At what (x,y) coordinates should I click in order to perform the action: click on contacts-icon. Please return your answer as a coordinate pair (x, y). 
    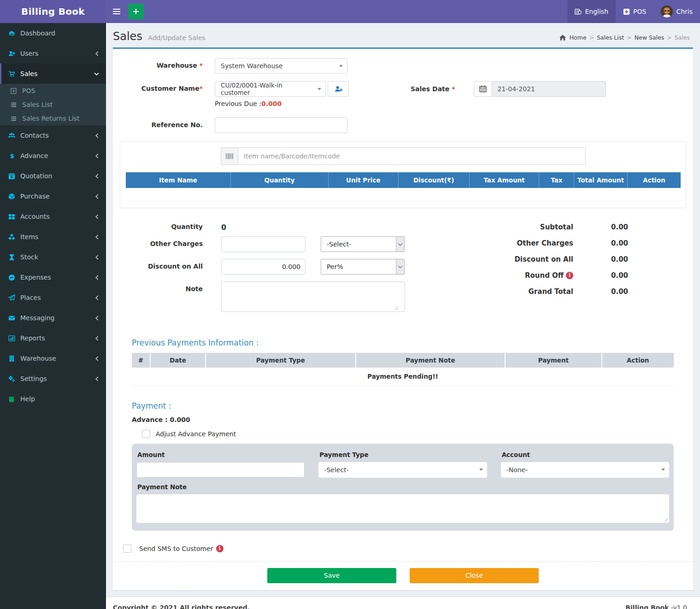
    Looking at the image, I should click on (14, 135).